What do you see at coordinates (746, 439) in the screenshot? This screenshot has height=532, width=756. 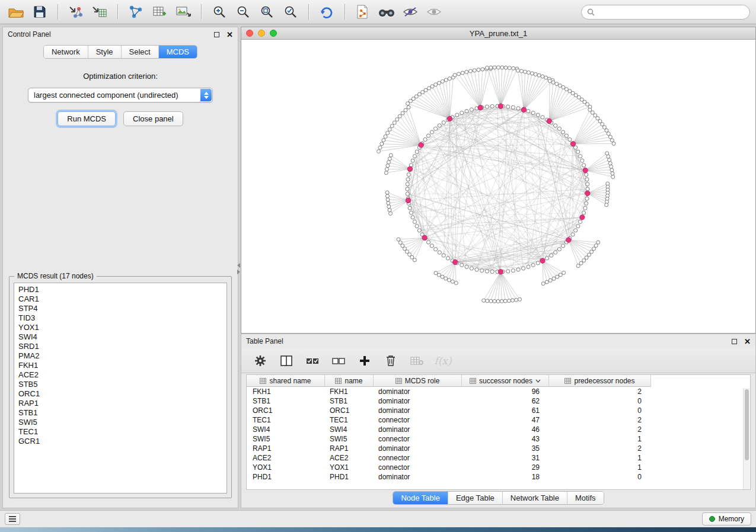 I see `table-scrollbar` at bounding box center [746, 439].